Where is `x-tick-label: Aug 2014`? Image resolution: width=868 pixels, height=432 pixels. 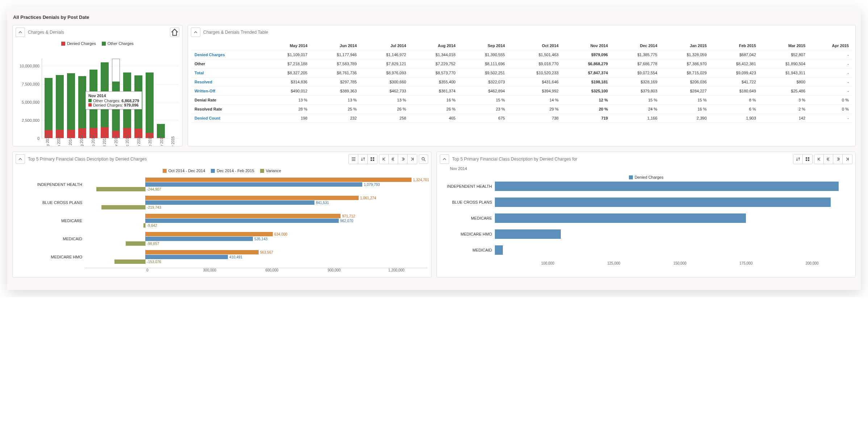 x-tick-label: Aug 2014 is located at coordinates (82, 145).